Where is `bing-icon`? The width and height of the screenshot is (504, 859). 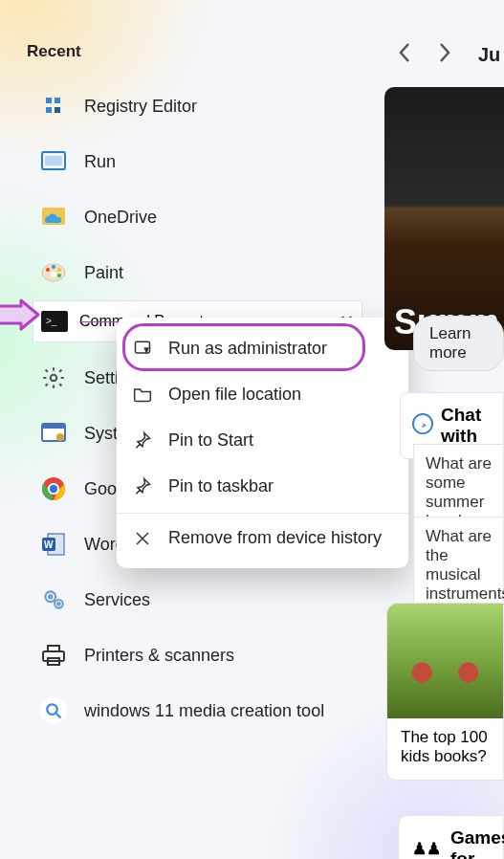 bing-icon is located at coordinates (423, 427).